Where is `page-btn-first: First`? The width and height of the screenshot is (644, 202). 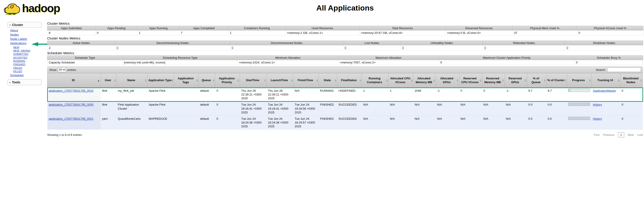 page-btn-first: First is located at coordinates (597, 135).